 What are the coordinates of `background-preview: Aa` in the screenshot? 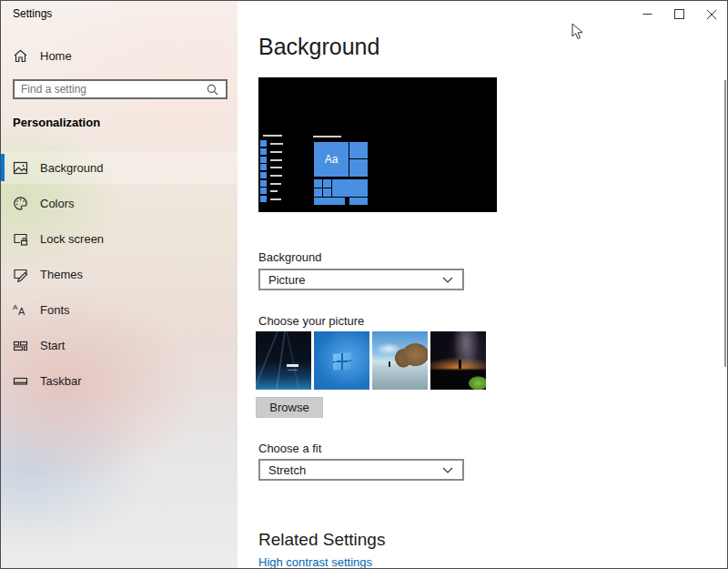 It's located at (378, 145).